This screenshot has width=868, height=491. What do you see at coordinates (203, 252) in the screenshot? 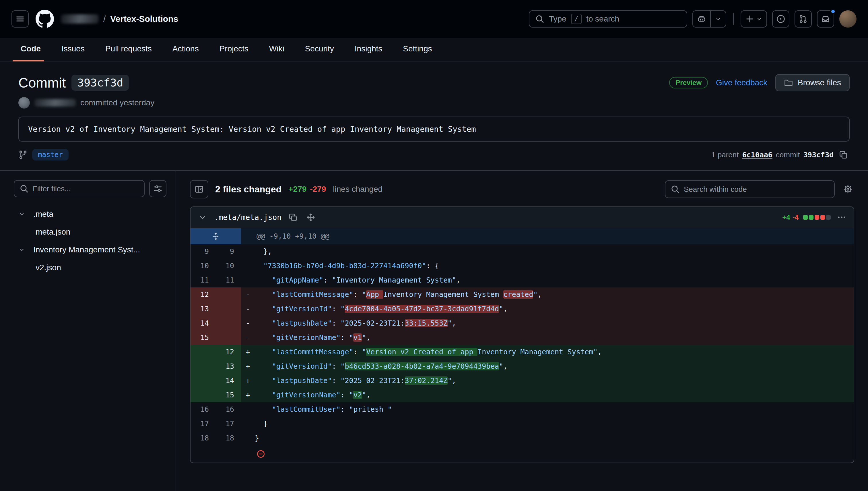
I see `old-line-number: 9` at bounding box center [203, 252].